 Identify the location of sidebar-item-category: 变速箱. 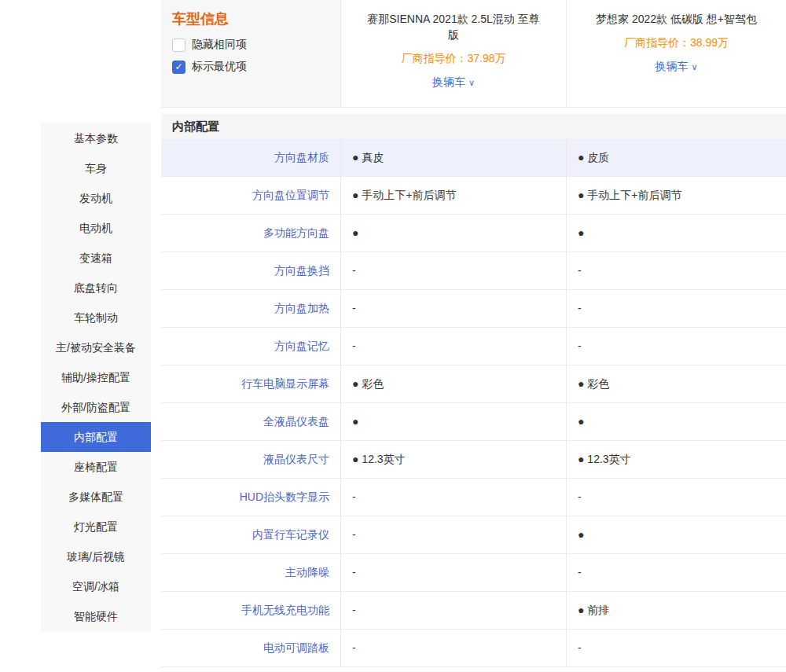
(96, 258).